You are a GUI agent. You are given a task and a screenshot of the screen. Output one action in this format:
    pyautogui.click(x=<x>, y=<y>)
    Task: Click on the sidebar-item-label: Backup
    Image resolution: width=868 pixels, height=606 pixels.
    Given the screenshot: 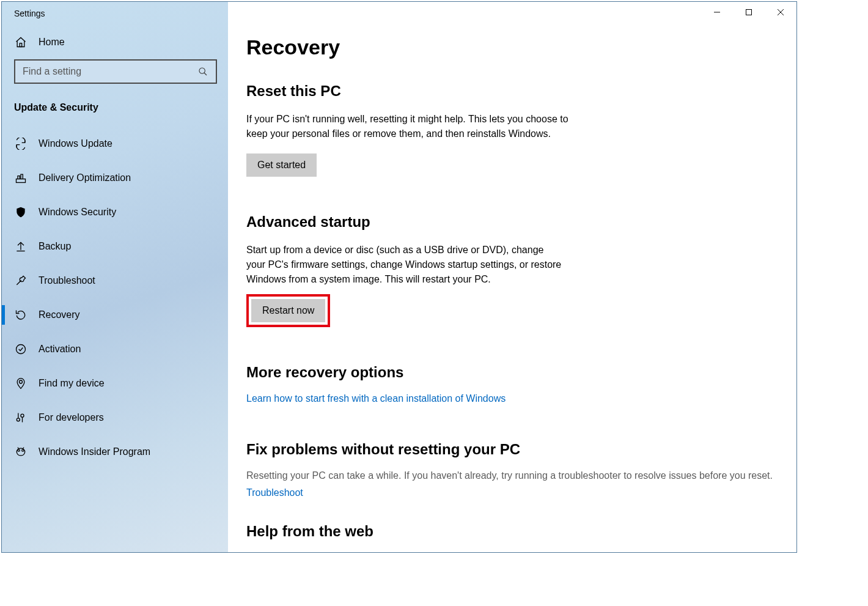 What is the action you would take?
    pyautogui.click(x=55, y=246)
    